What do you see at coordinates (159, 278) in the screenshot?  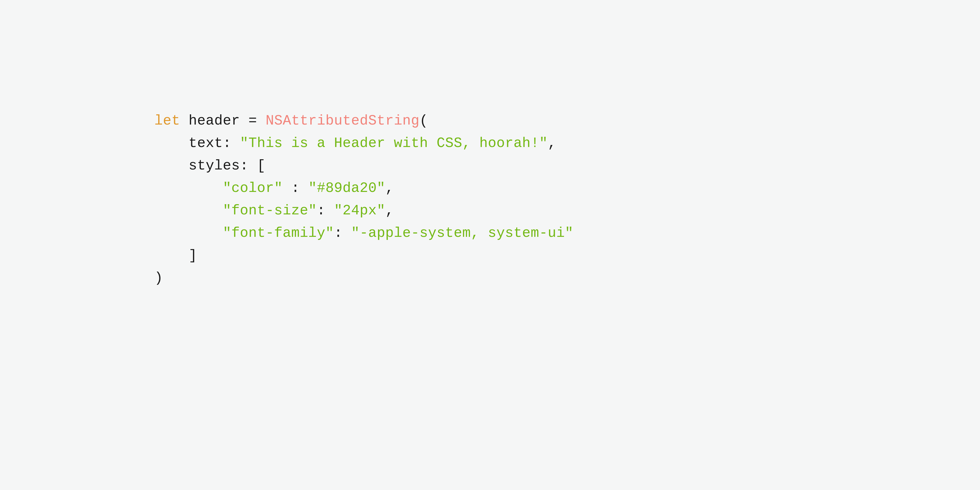 I see `code-line-8: )` at bounding box center [159, 278].